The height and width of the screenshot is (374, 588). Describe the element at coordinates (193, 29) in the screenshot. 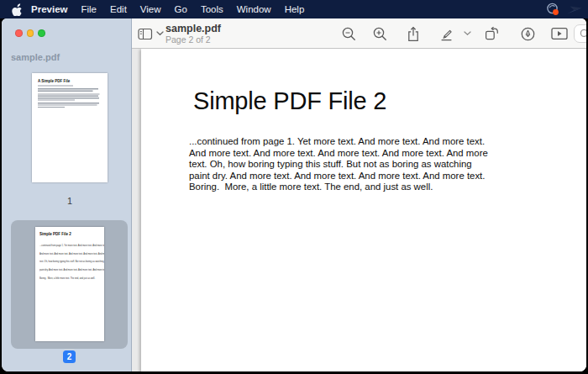

I see `document-title: sample.pdf` at that location.